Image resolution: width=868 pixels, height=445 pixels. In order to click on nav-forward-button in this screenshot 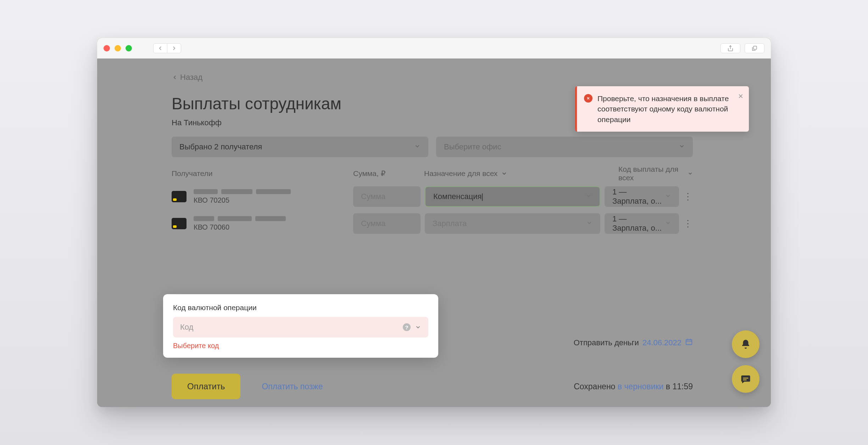, I will do `click(174, 48)`.